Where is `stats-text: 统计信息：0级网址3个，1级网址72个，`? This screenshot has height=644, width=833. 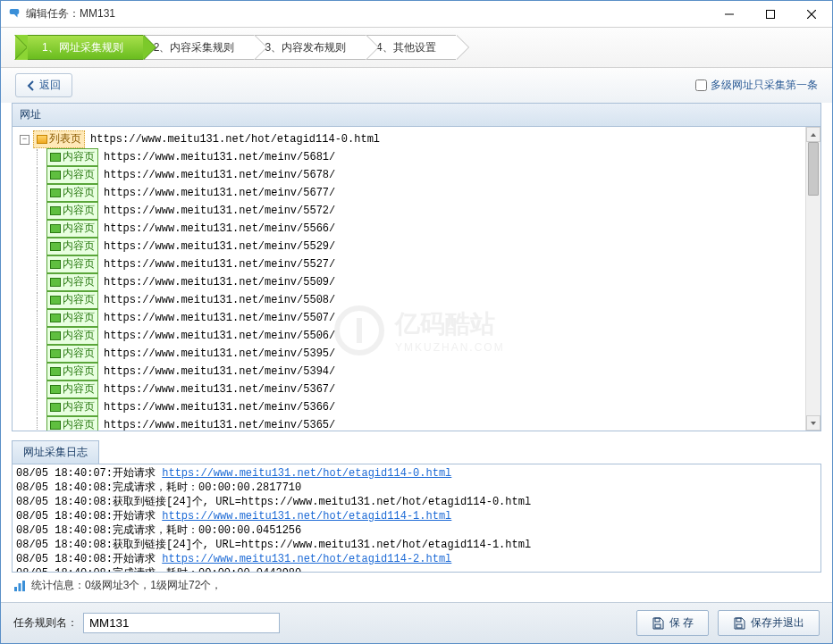
stats-text: 统计信息：0级网址3个，1级网址72个， is located at coordinates (127, 586).